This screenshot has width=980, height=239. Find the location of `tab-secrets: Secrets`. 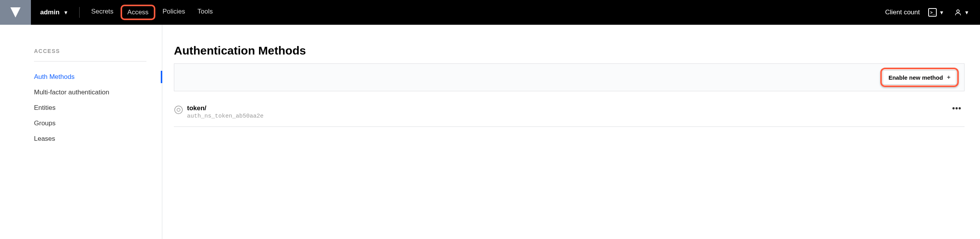

tab-secrets: Secrets is located at coordinates (102, 12).